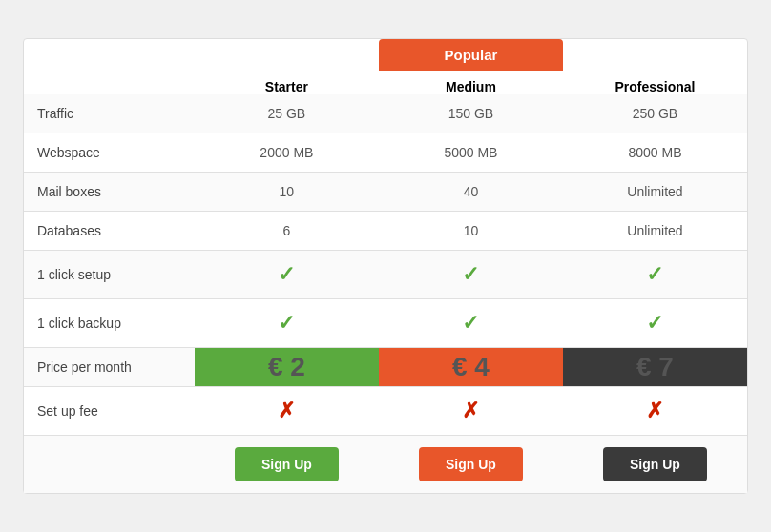  What do you see at coordinates (471, 412) in the screenshot?
I see `medium-setup-fee: ✗` at bounding box center [471, 412].